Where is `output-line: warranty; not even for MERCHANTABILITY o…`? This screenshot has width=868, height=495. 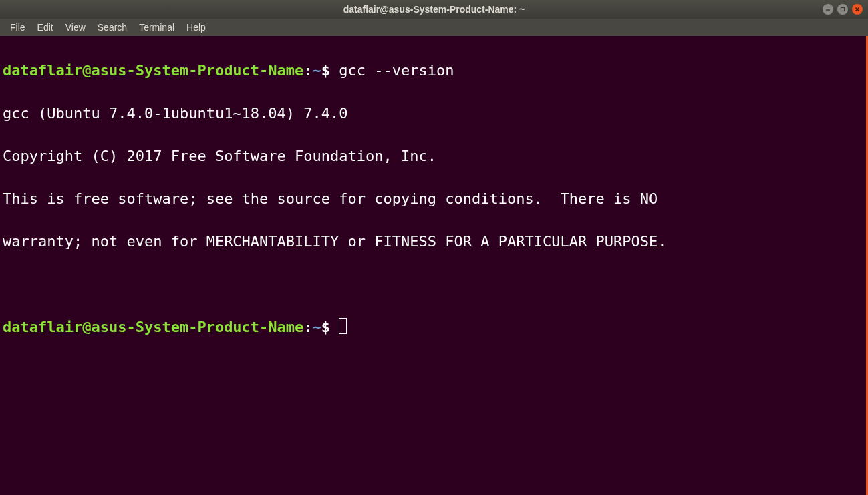
output-line: warranty; not even for MERCHANTABILITY o… is located at coordinates (434, 242).